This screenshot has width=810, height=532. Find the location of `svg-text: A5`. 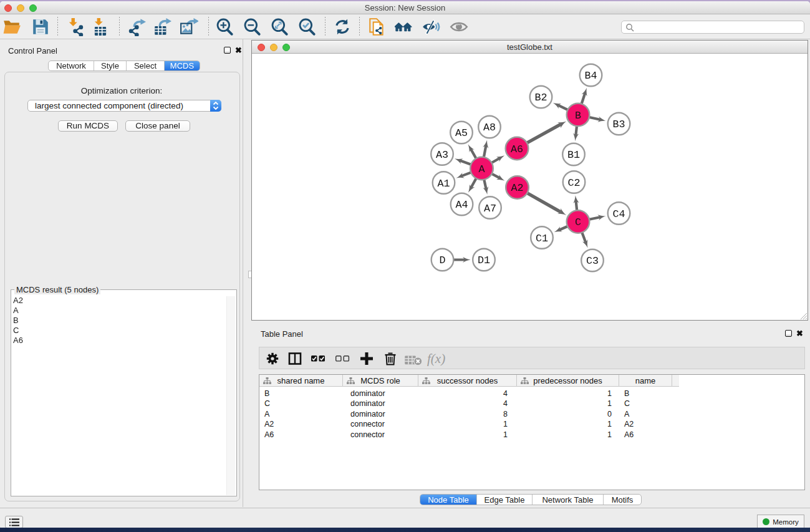

svg-text: A5 is located at coordinates (461, 133).